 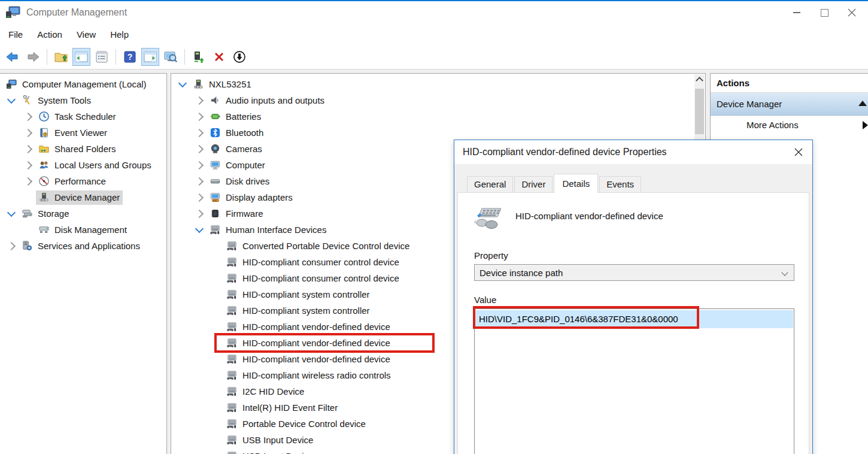 What do you see at coordinates (635, 319) in the screenshot?
I see `value-selected-row: HID\VID_1FC9&PID_0146\6&387FDE31&0&0000` at bounding box center [635, 319].